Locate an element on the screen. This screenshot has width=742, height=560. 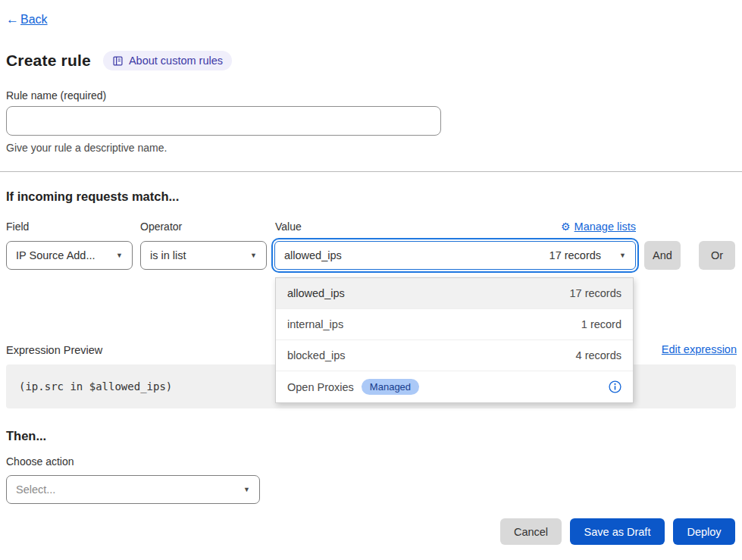
then-section-heading: Then... is located at coordinates (26, 436).